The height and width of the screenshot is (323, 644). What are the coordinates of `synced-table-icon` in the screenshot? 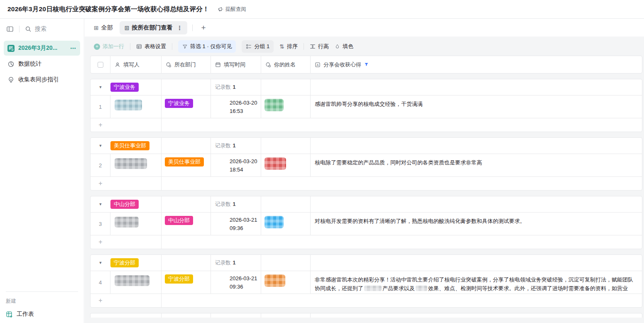 It's located at (11, 48).